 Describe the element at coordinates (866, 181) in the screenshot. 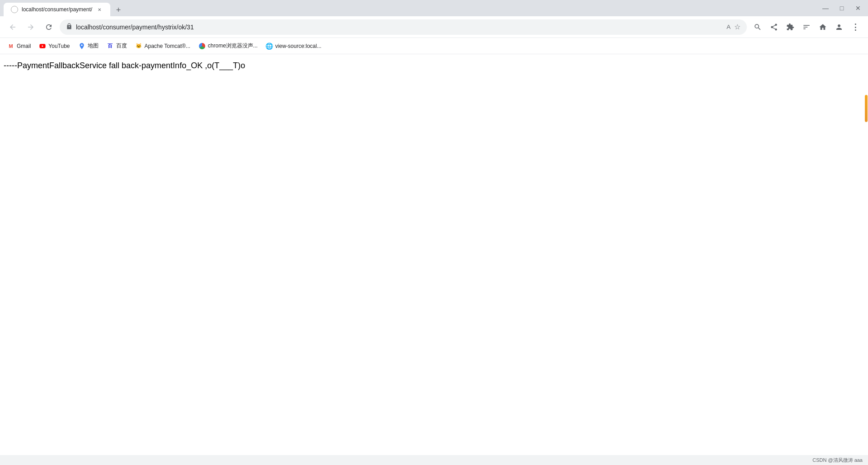

I see `scrollbar` at that location.